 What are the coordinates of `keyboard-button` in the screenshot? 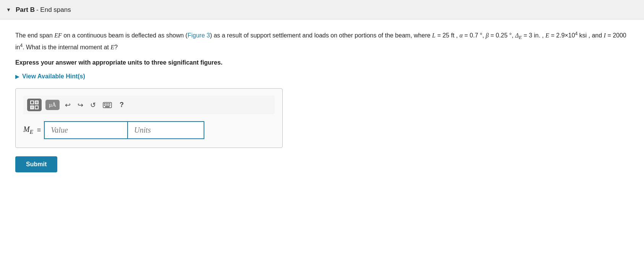 It's located at (107, 105).